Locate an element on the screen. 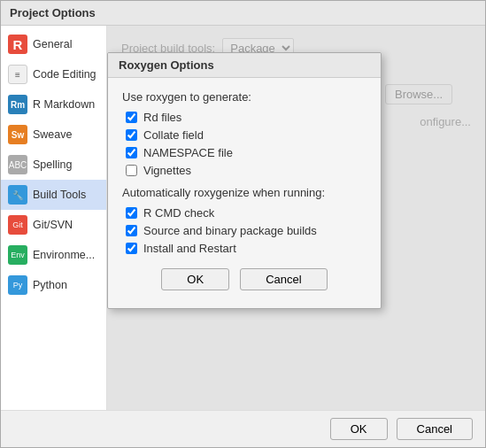 This screenshot has width=486, height=448. git-svn-icon: Git is located at coordinates (18, 225).